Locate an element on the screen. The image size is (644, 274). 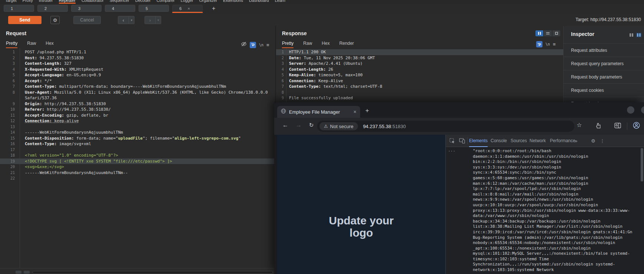
response-line-6: 6Connection: Keep-Alive is located at coordinates (419, 81).